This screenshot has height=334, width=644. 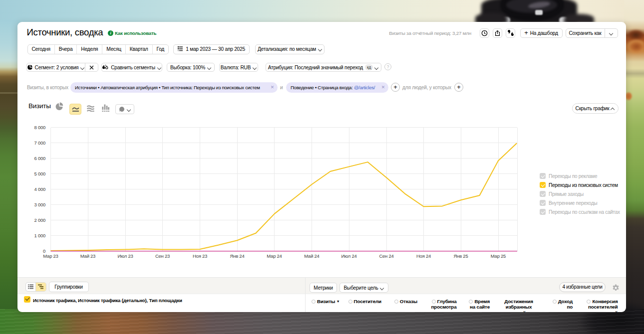 What do you see at coordinates (274, 256) in the screenshot?
I see `svg-text: Мар 24` at bounding box center [274, 256].